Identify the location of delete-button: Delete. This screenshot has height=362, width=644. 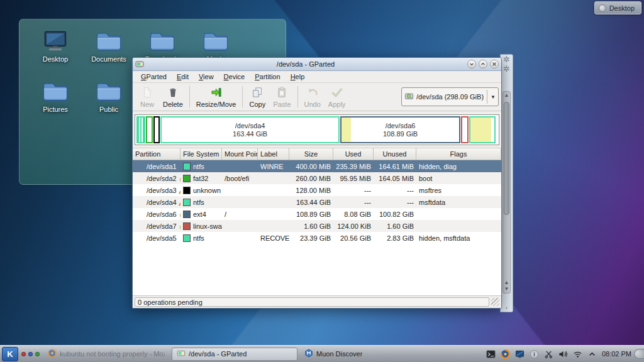
(173, 97).